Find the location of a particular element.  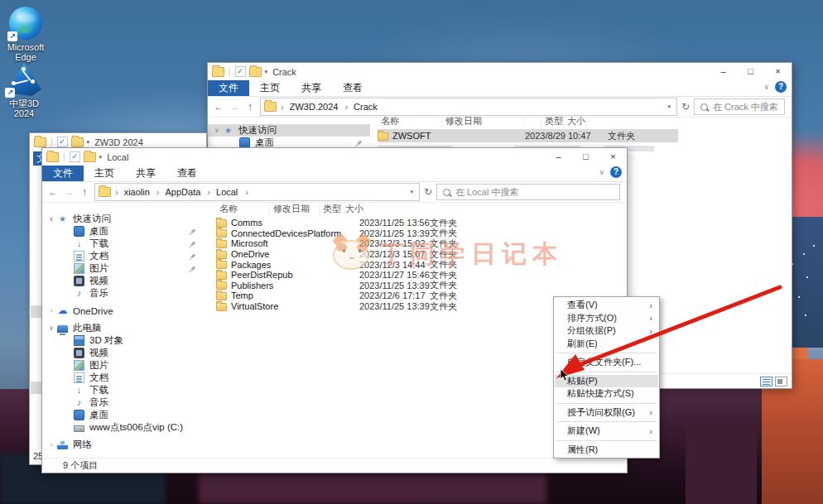

file-row: Microsoft 2023/12/3 15:02 文件夹 is located at coordinates (421, 243).